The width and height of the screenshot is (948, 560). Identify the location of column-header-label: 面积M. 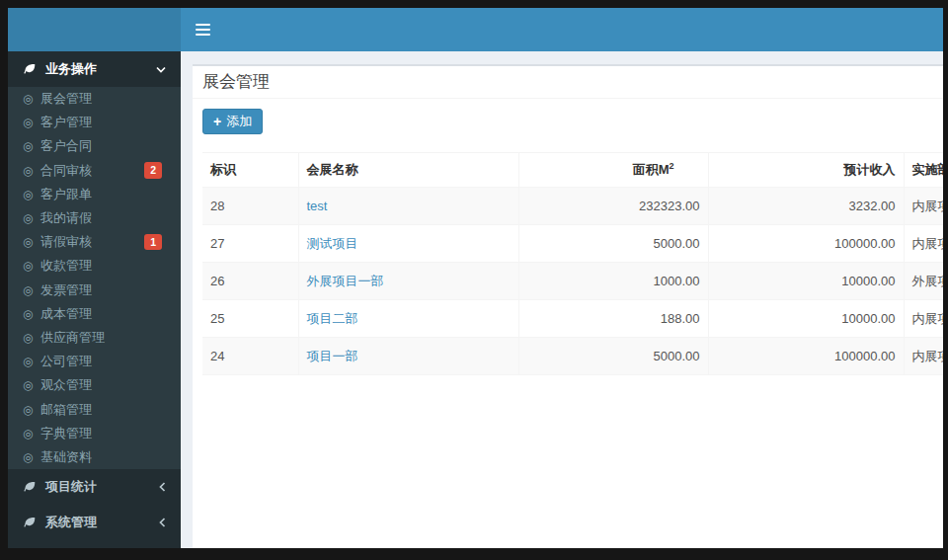
(652, 170).